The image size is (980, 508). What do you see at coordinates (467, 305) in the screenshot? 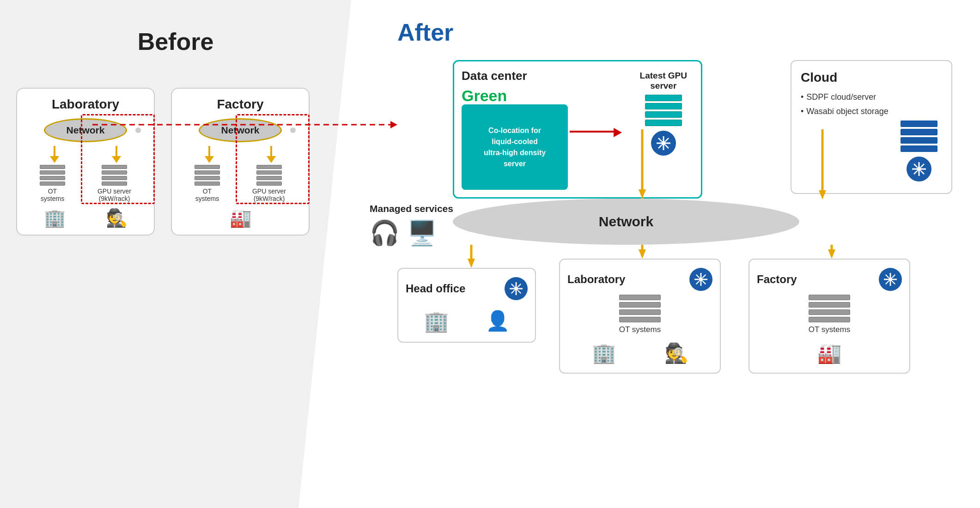
I see `head-office-box: Head office 🏢` at bounding box center [467, 305].